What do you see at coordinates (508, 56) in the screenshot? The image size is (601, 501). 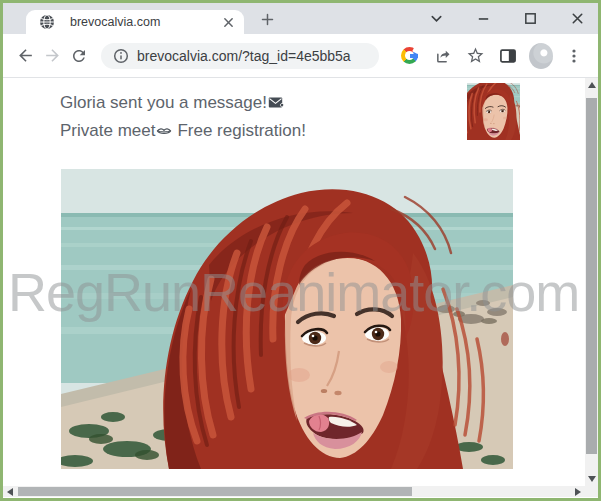 I see `side-panel-icon` at bounding box center [508, 56].